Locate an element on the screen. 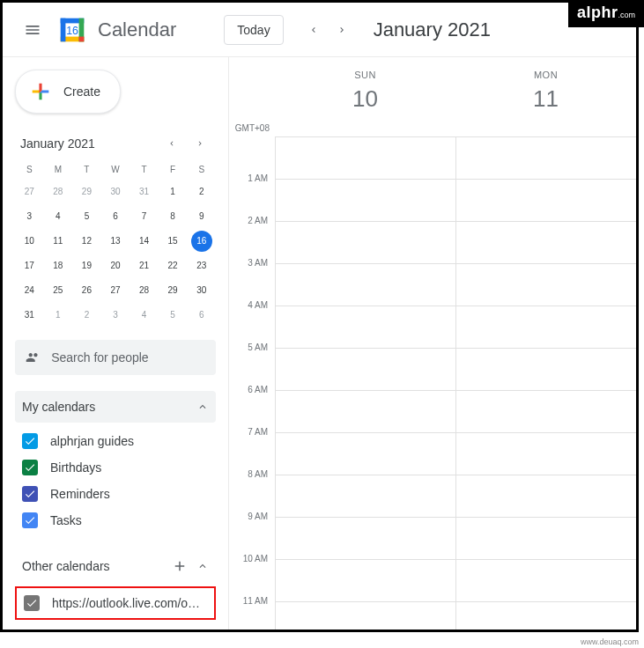 Image resolution: width=644 pixels, height=648 pixels. mini-cal-day: 19 is located at coordinates (86, 266).